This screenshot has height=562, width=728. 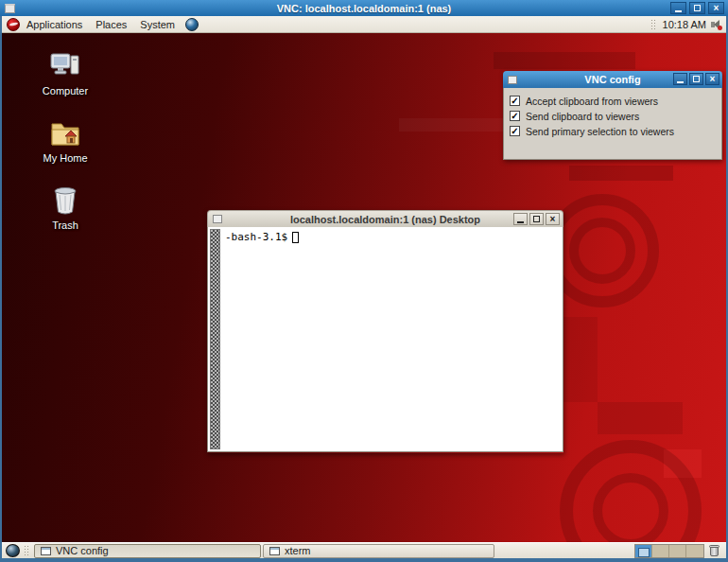 I want to click on vnc-viewer-title: VNC: localhost.localdomain:1 (nas), so click(x=364, y=9).